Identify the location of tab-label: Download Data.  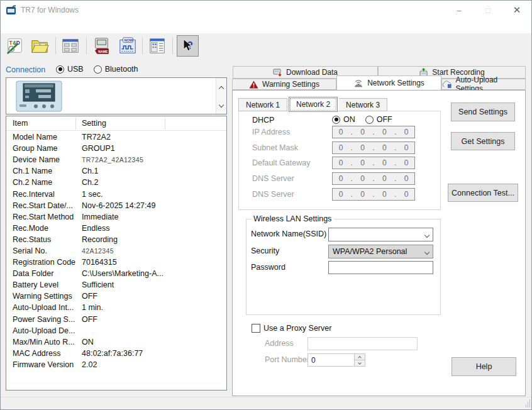
(312, 72).